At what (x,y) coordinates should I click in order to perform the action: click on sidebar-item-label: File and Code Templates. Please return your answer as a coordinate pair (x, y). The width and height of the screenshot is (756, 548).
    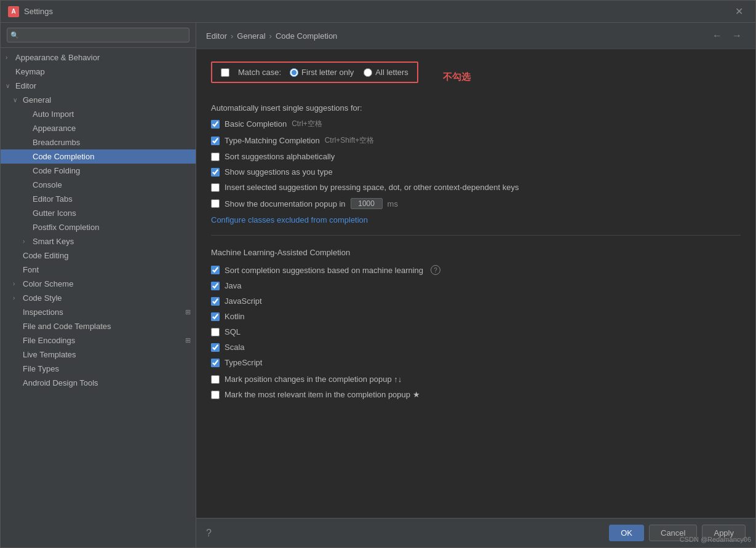
    Looking at the image, I should click on (67, 326).